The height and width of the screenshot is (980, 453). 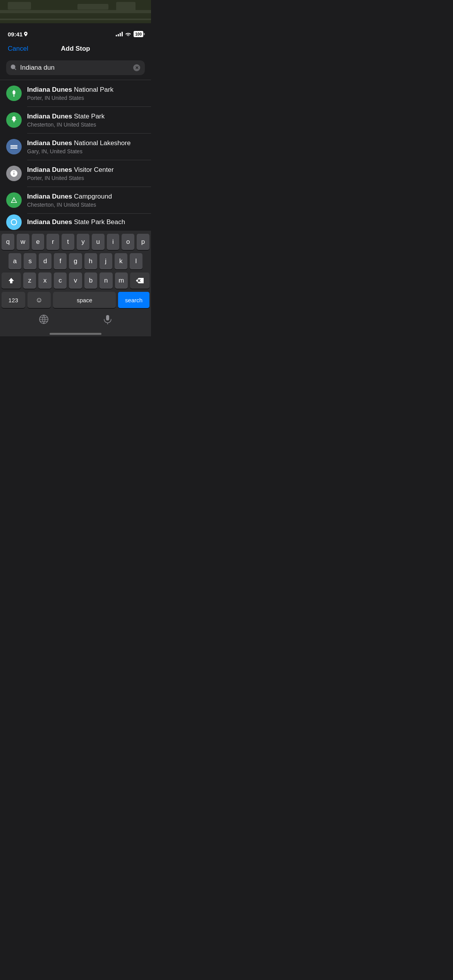 What do you see at coordinates (86, 200) in the screenshot?
I see `result-text: Indiana Dunes Campground Chesterton, IN …` at bounding box center [86, 200].